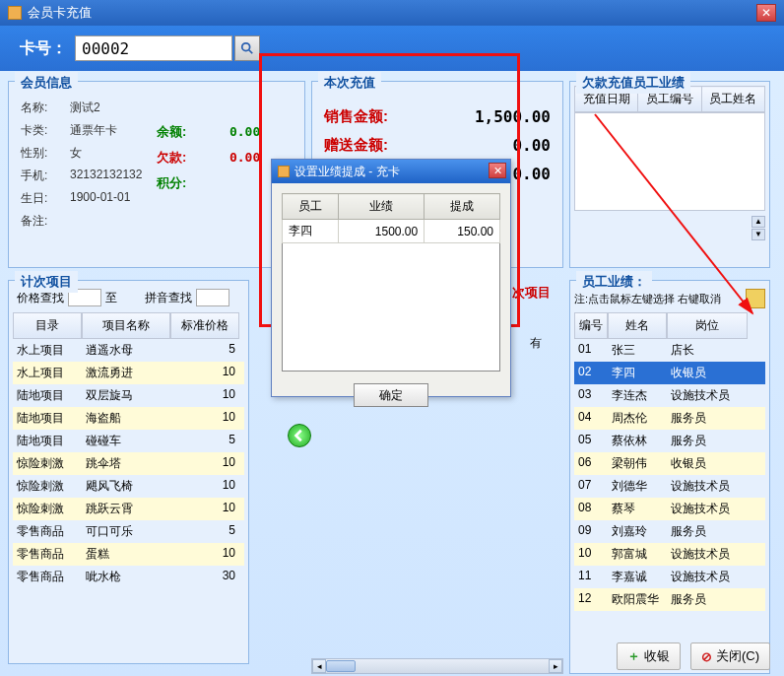  Describe the element at coordinates (637, 508) in the screenshot. I see `emp-cell-name: 蔡琴` at that location.